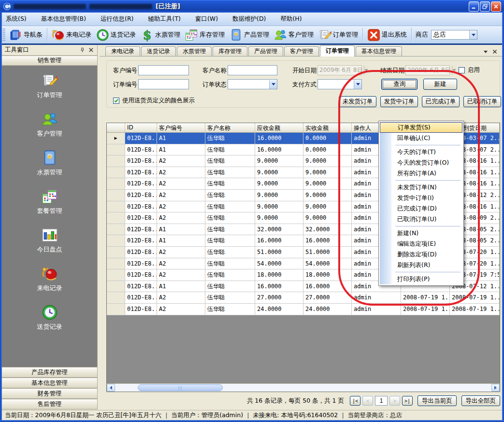  I want to click on shop-combobox-arrow, so click(473, 35).